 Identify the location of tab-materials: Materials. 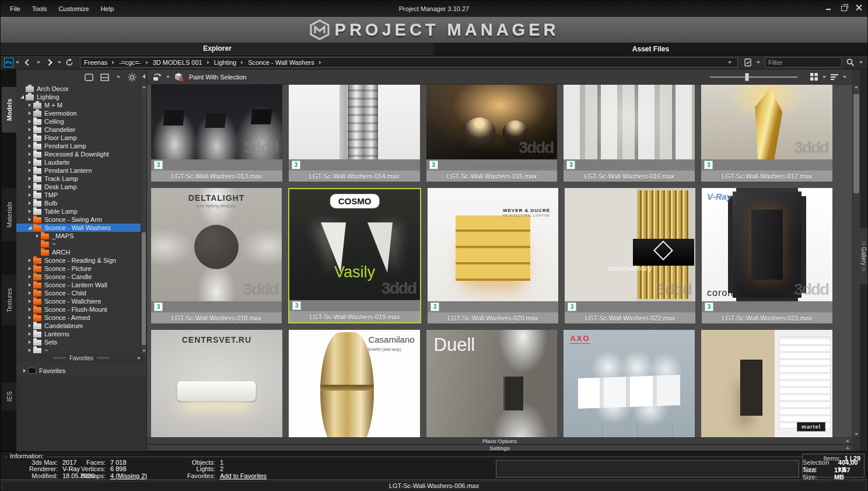
(9, 215).